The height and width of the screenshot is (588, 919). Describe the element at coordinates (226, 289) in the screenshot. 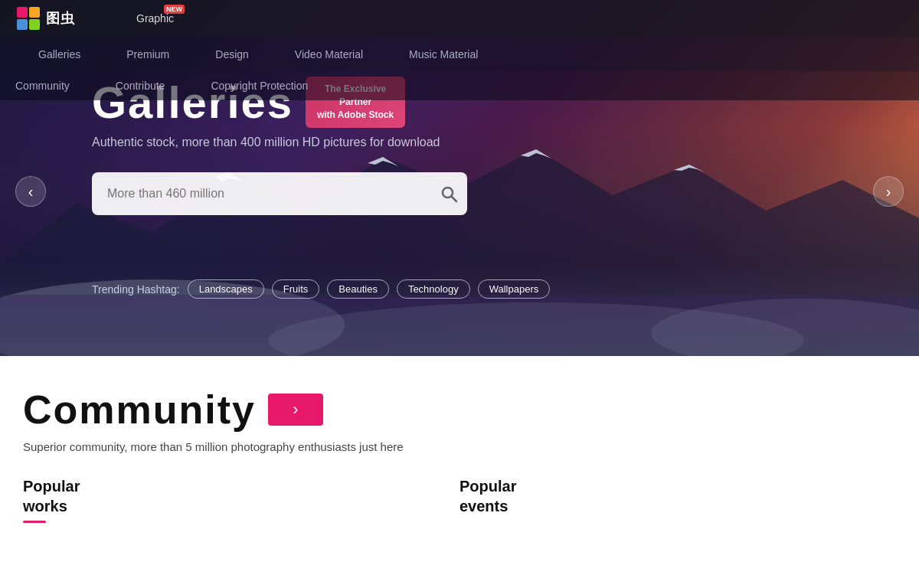

I see `tag-landscapes: Landscapes` at that location.